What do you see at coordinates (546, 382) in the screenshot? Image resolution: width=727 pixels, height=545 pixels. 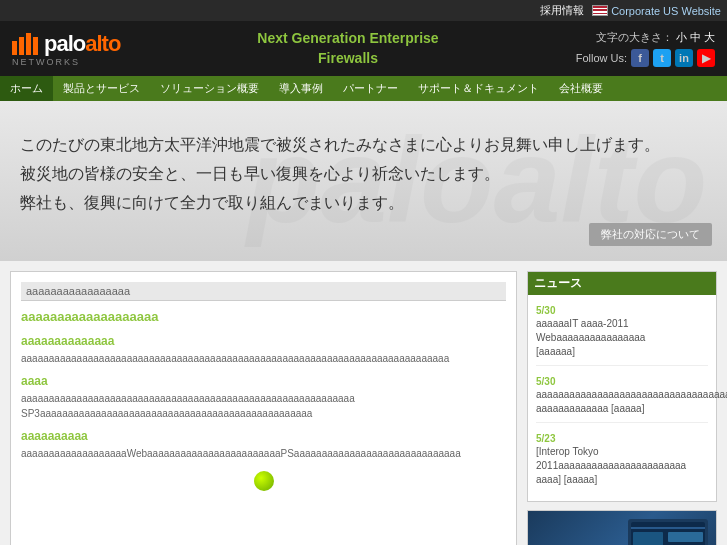 I see `news-date-1: 5/30` at bounding box center [546, 382].